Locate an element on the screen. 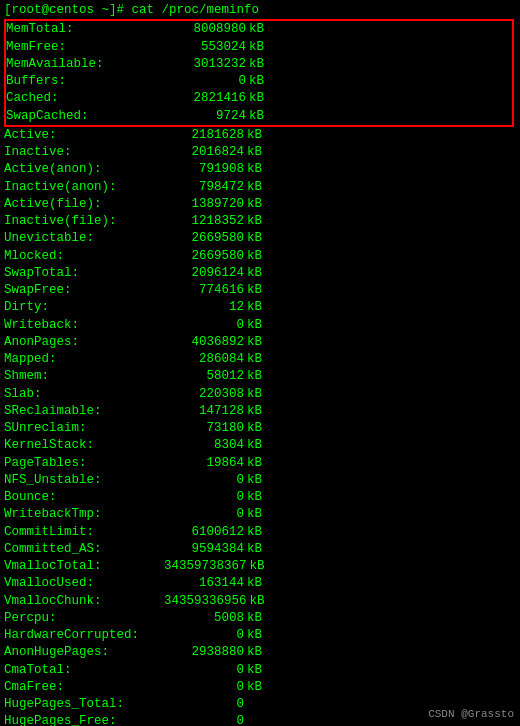  table-row: Bounce:0kB is located at coordinates (260, 498).